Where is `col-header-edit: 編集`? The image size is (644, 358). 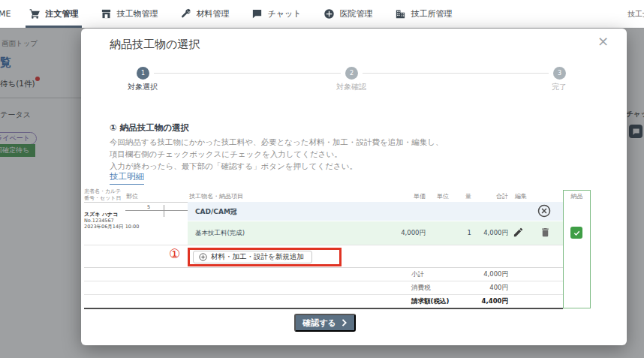 col-header-edit: 編集 is located at coordinates (521, 197).